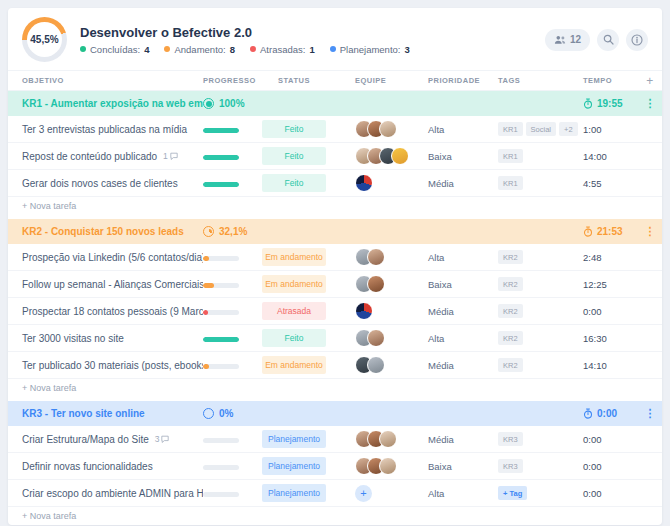 The width and height of the screenshot is (670, 526). What do you see at coordinates (335, 466) in the screenshot?
I see `task-row: Definir novas funcionalidades Planejamen…` at bounding box center [335, 466].